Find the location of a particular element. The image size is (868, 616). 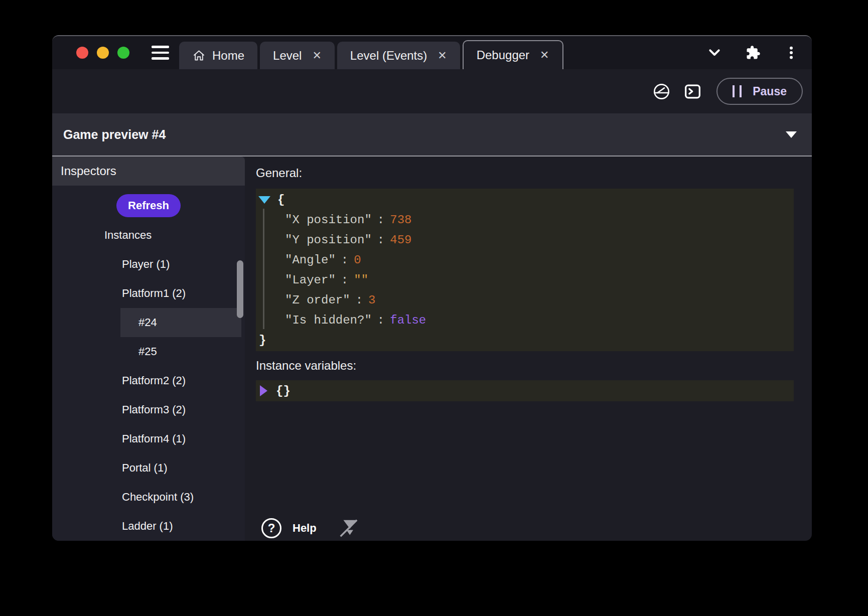

help-icon: ? is located at coordinates (271, 528).